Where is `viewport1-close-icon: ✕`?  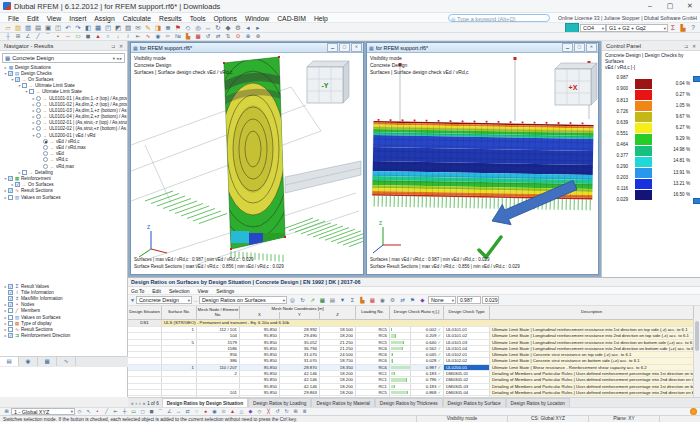
viewport1-close-icon: ✕ is located at coordinates (356, 48).